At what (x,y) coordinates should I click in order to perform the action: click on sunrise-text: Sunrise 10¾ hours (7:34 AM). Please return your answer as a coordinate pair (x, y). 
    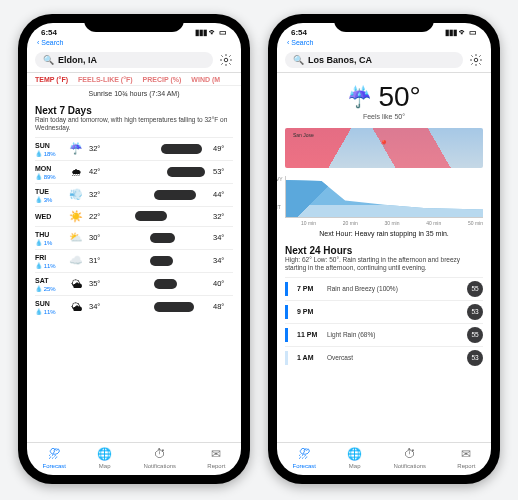
    Looking at the image, I should click on (134, 94).